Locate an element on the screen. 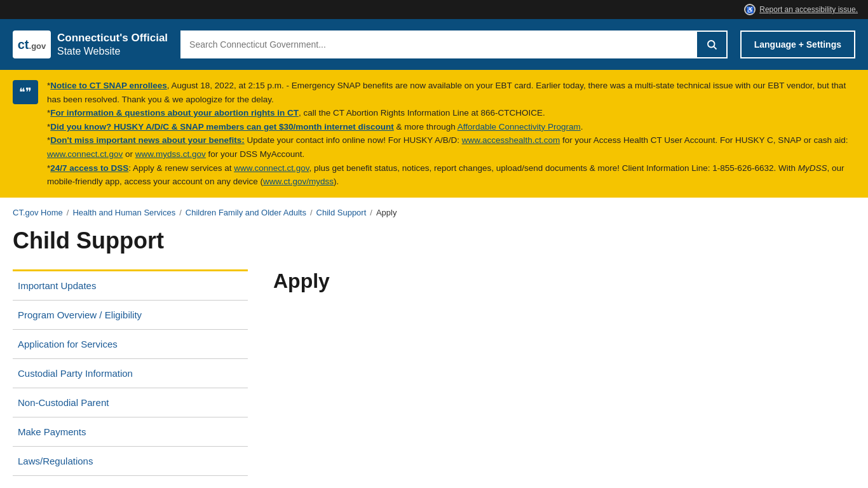  search-input is located at coordinates (438, 44).